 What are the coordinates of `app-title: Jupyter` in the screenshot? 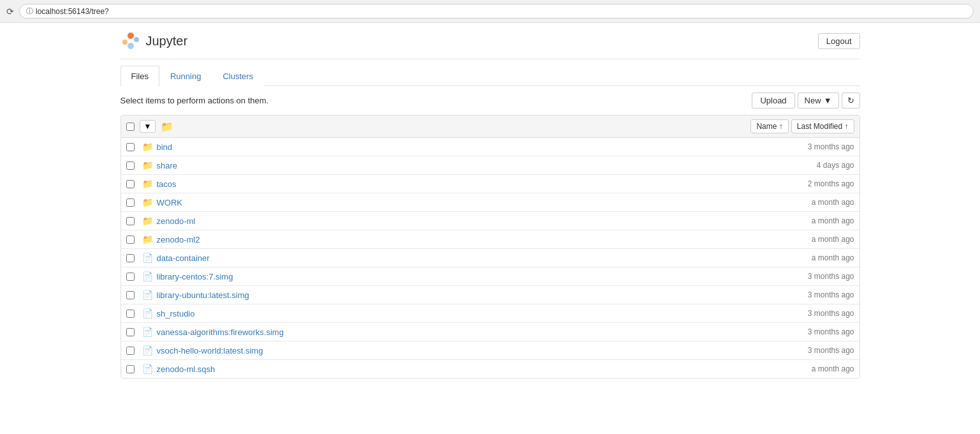 It's located at (167, 41).